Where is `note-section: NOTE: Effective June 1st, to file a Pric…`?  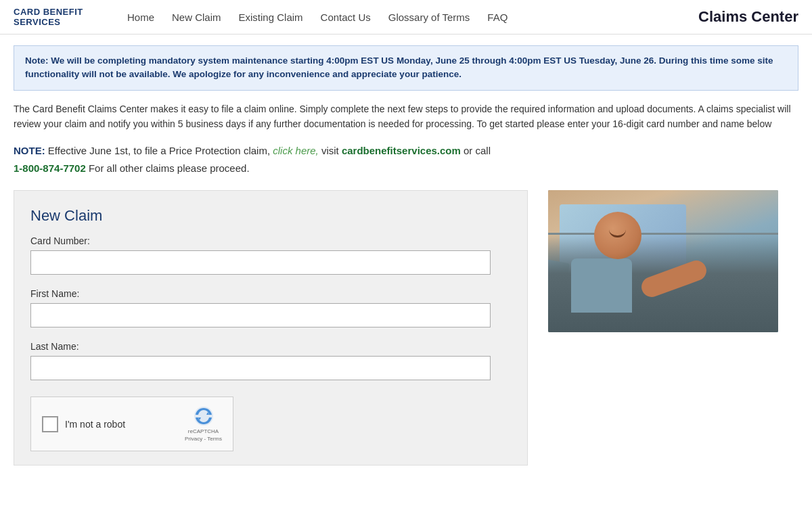 note-section: NOTE: Effective June 1st, to file a Pric… is located at coordinates (406, 160).